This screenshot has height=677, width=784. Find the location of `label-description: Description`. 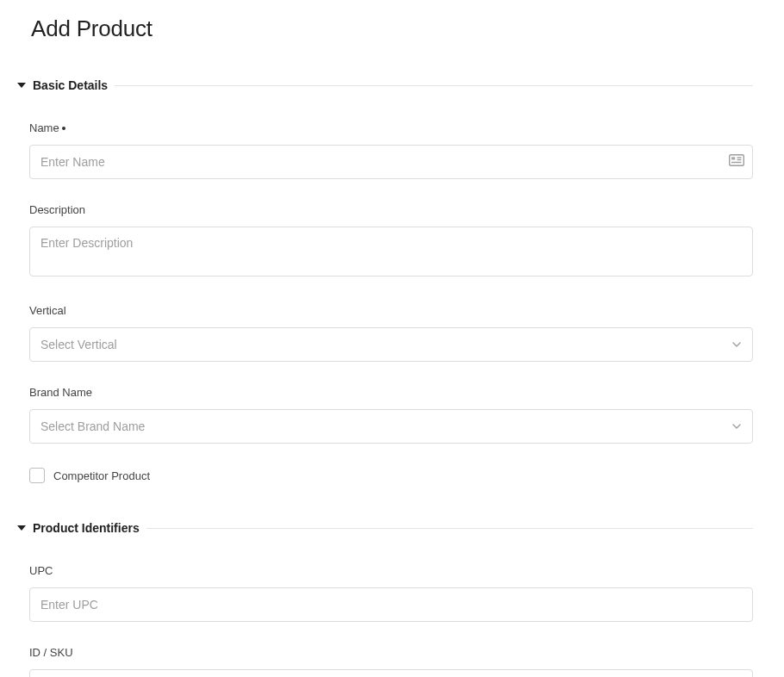

label-description: Description is located at coordinates (391, 210).